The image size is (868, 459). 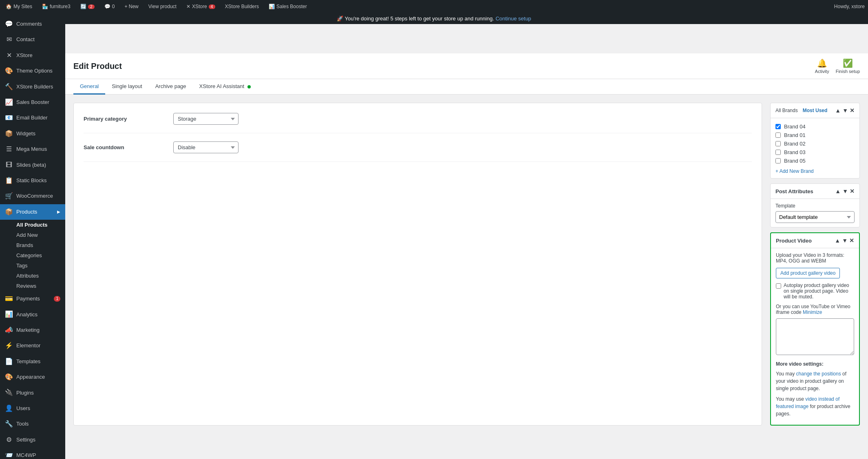 What do you see at coordinates (33, 55) in the screenshot?
I see `sidebar-item-xstore: ✕ XStore` at bounding box center [33, 55].